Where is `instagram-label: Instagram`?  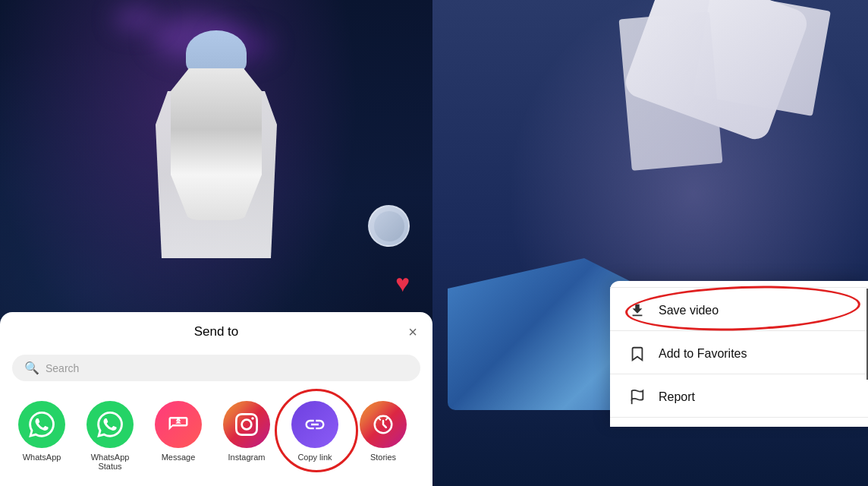 instagram-label: Instagram is located at coordinates (247, 457).